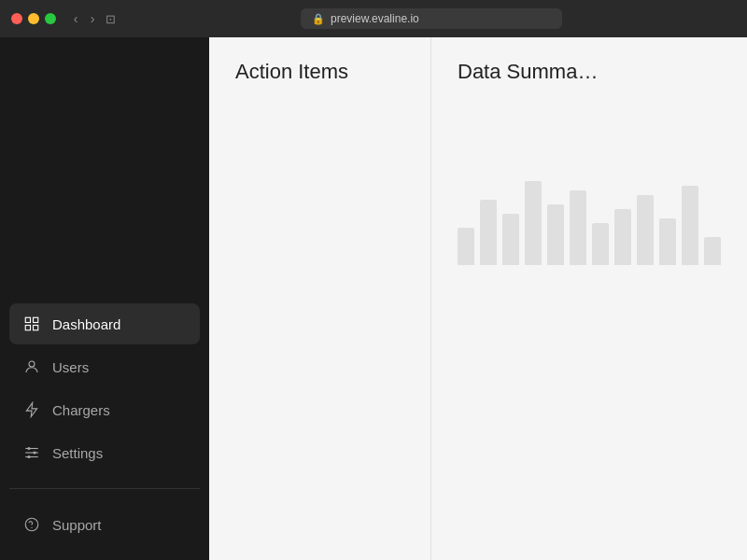  What do you see at coordinates (71, 368) in the screenshot?
I see `sidebar-item-label-users: Users` at bounding box center [71, 368].